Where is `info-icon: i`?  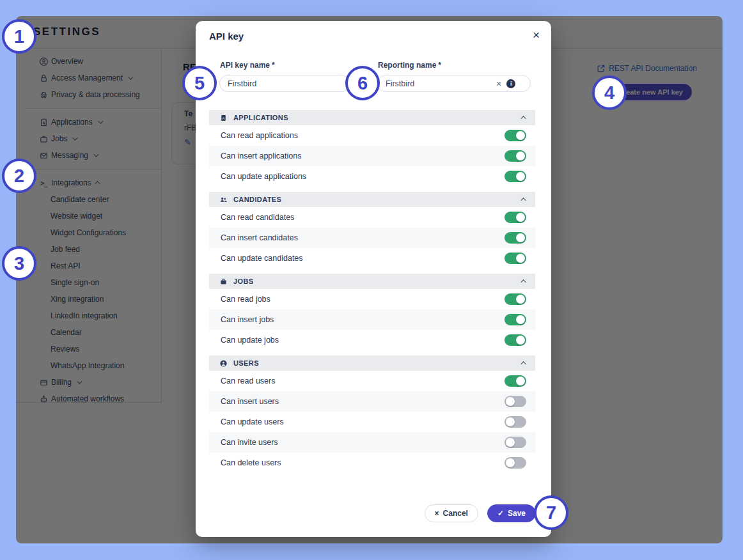 info-icon: i is located at coordinates (511, 84).